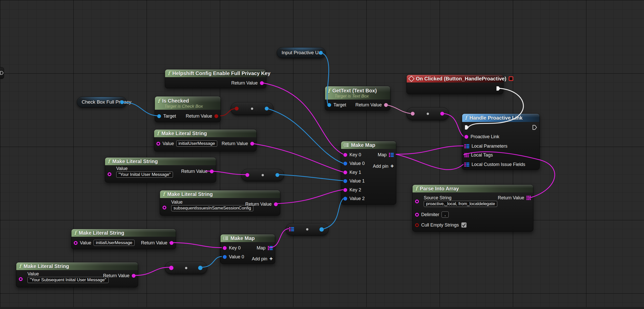  What do you see at coordinates (124, 239) in the screenshot?
I see `node-make-literal-string-4: f Make Literal String Value initialUserM…` at bounding box center [124, 239].